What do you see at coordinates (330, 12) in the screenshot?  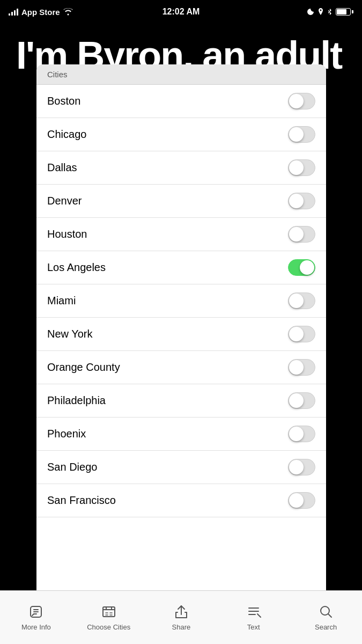 I see `bluetooth-icon` at bounding box center [330, 12].